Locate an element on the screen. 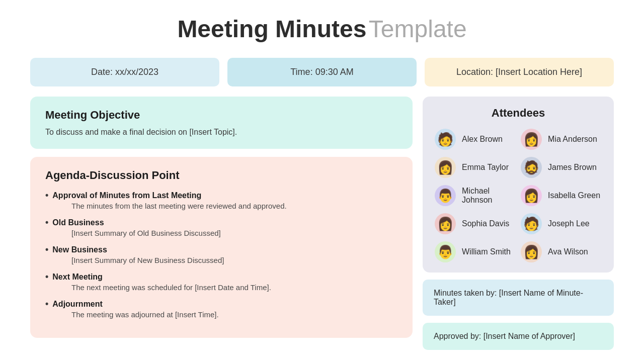  attendee: 🧔 James Brown is located at coordinates (561, 167).